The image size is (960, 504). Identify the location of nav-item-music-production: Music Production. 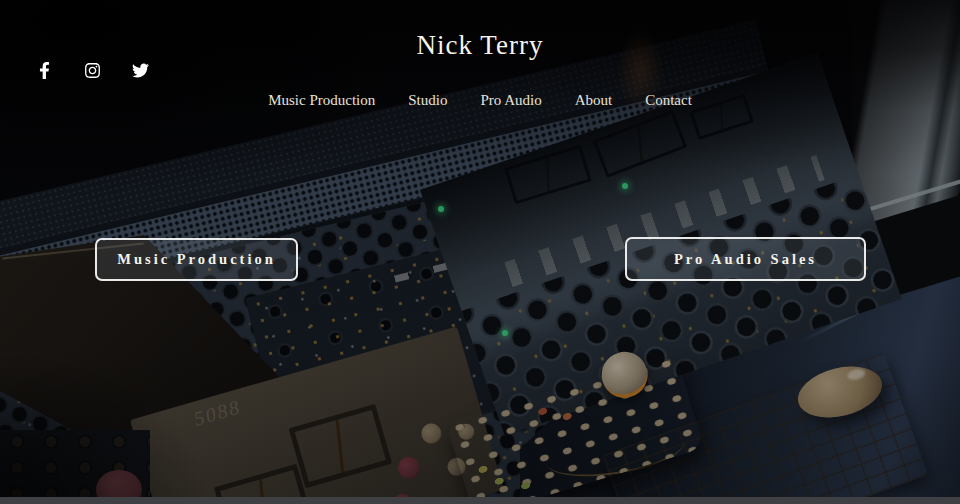
(322, 100).